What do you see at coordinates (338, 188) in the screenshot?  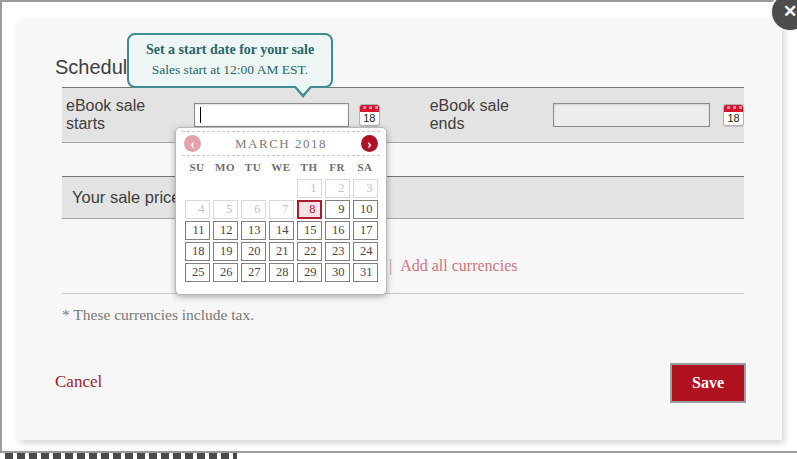 I see `calendar-day-2: 2` at bounding box center [338, 188].